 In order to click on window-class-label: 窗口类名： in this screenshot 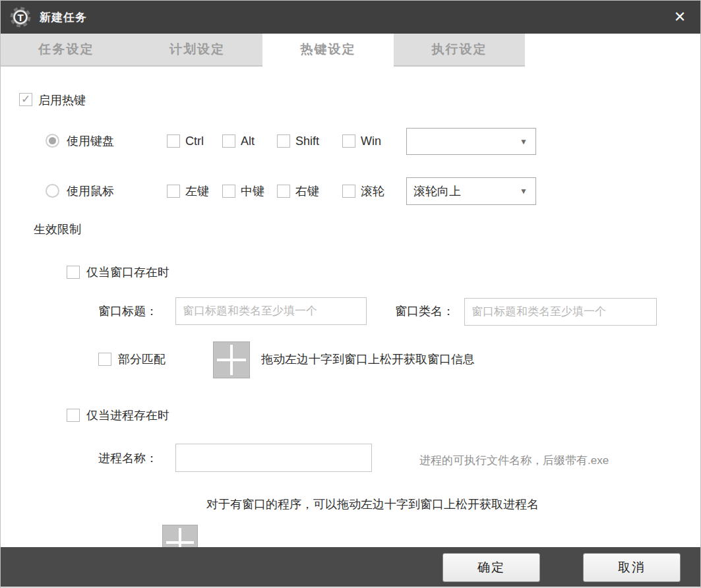, I will do `click(425, 311)`.